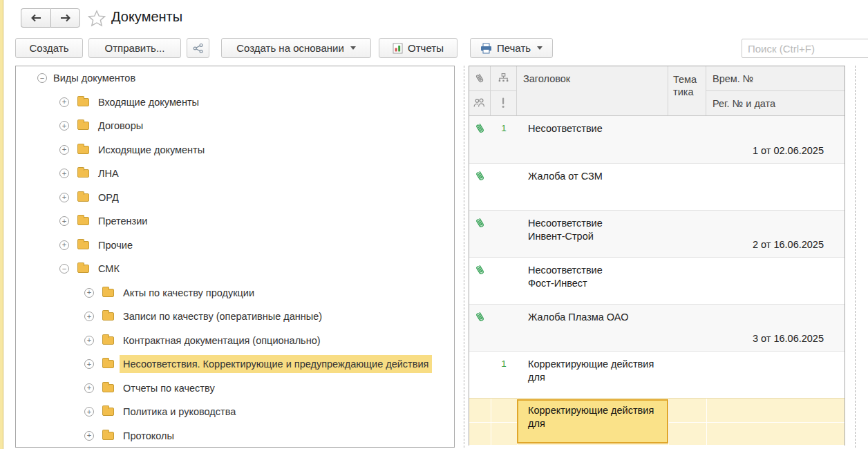  What do you see at coordinates (657, 280) in the screenshot?
I see `table-row: Несоответствие Фост-Инвест` at bounding box center [657, 280].